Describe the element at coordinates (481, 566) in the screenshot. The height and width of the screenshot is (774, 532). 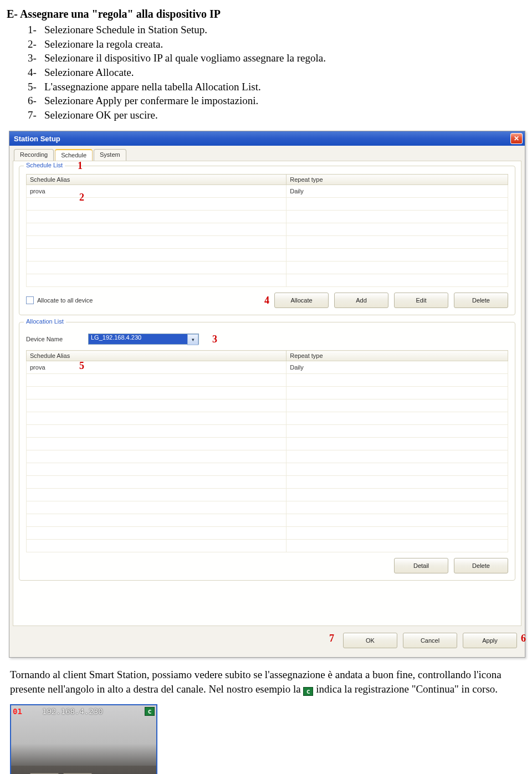
I see `delete2-button: Delete` at that location.